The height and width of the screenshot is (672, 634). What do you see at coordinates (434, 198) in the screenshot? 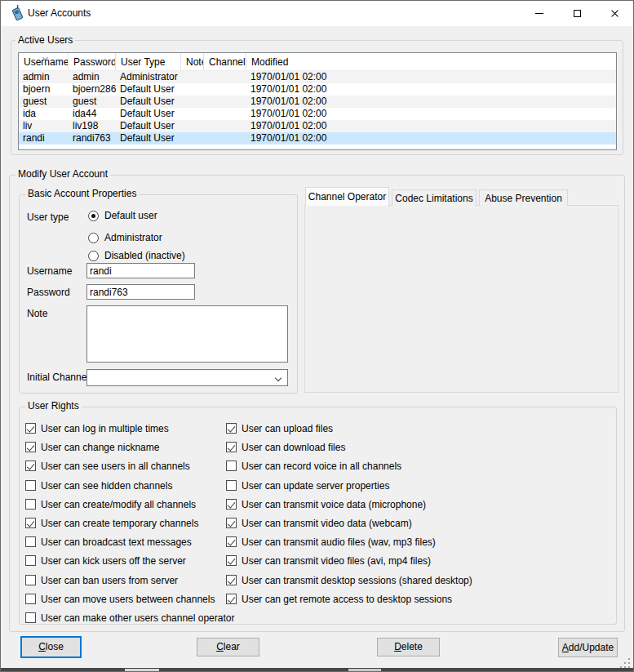
I see `tab-codec-limitations: Codec Limitations` at bounding box center [434, 198].